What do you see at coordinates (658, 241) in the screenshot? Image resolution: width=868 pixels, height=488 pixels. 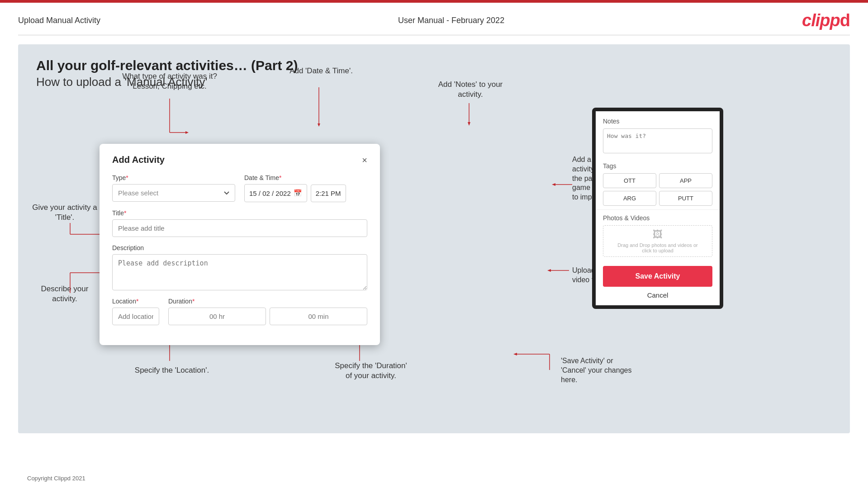 I see `upload-area: 🖼 Drag and Drop photos and videos orclic…` at bounding box center [658, 241].